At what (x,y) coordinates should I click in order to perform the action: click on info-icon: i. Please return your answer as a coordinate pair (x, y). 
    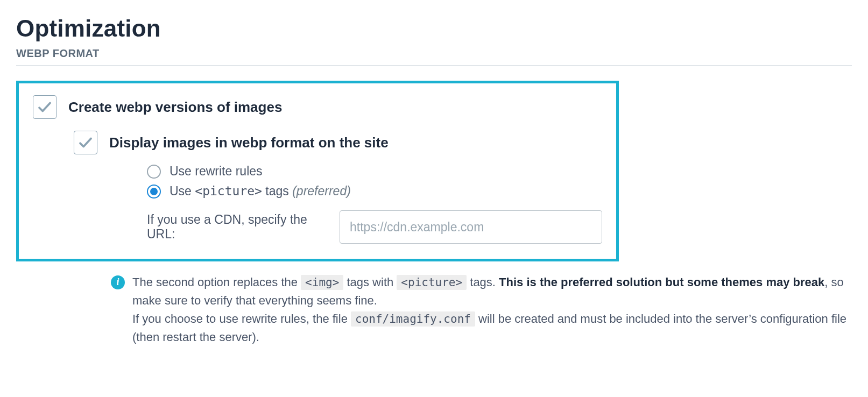
    Looking at the image, I should click on (118, 282).